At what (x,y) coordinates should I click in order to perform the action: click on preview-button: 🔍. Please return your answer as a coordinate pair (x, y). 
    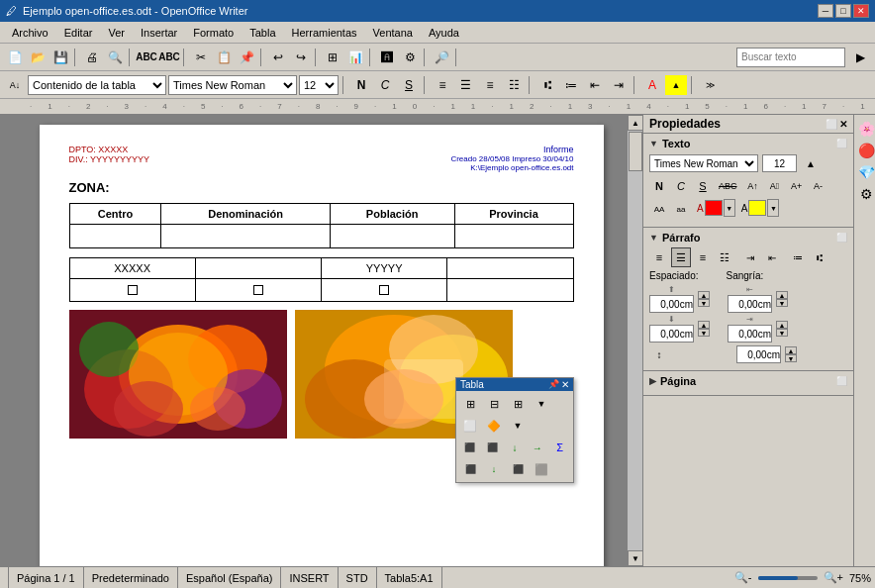
    Looking at the image, I should click on (115, 57).